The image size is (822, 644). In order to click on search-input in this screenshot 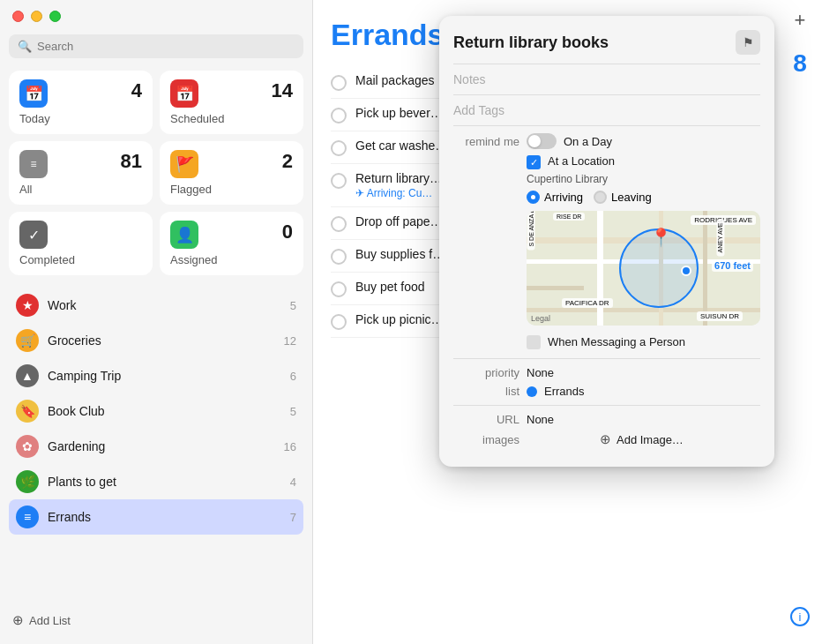, I will do `click(166, 46)`.